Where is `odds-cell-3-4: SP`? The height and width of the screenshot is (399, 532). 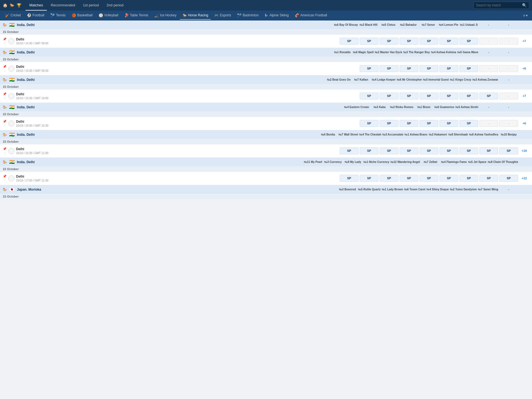 odds-cell-3-4: SP is located at coordinates (449, 123).